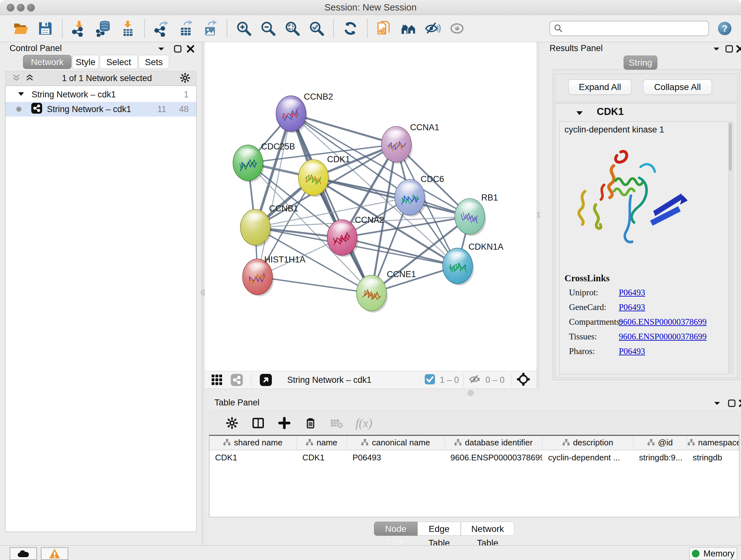 This screenshot has height=560, width=741. What do you see at coordinates (433, 28) in the screenshot?
I see `hide-results-button` at bounding box center [433, 28].